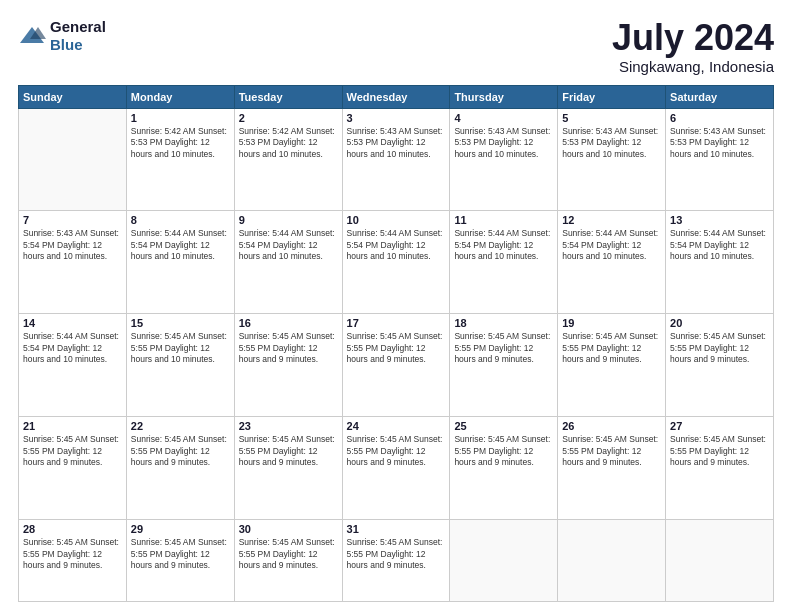 The height and width of the screenshot is (612, 792). I want to click on day-number: 1, so click(180, 118).